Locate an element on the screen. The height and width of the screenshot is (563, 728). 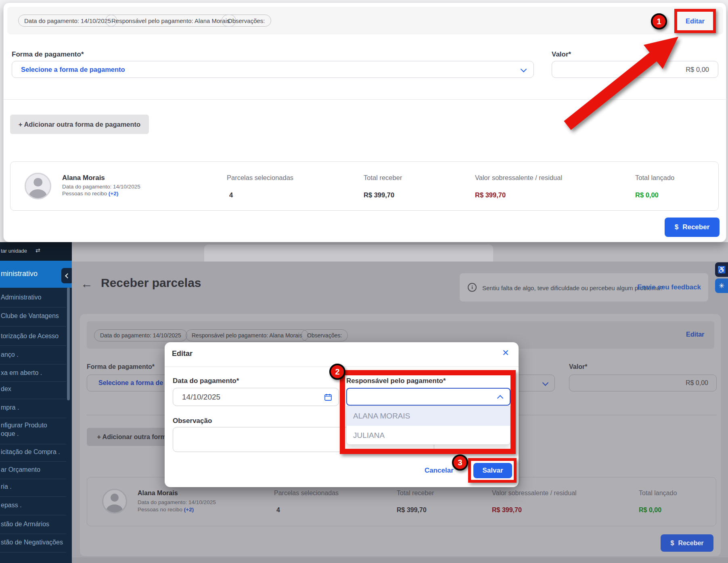
sidebar-item: xa em aberto . is located at coordinates (21, 373).